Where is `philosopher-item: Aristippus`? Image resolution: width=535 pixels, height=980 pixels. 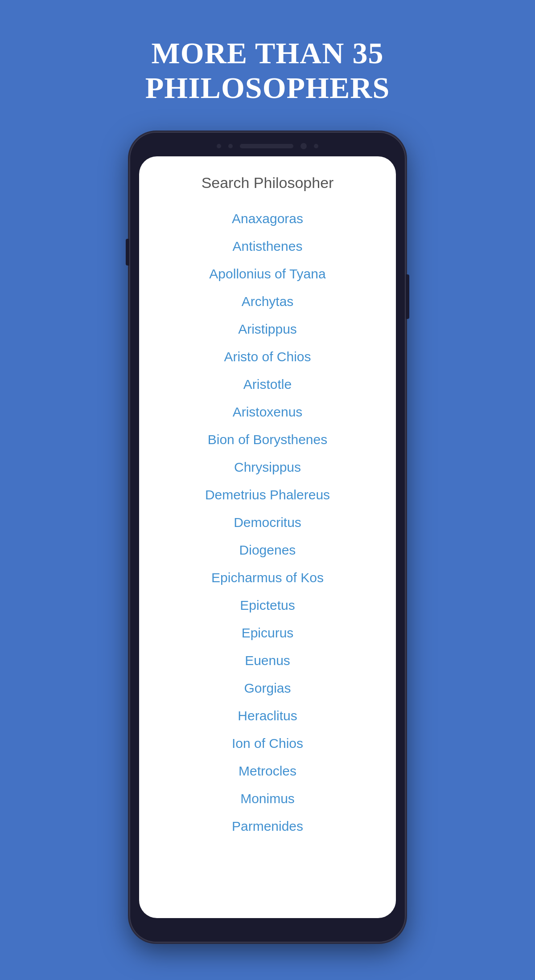
philosopher-item: Aristippus is located at coordinates (268, 329).